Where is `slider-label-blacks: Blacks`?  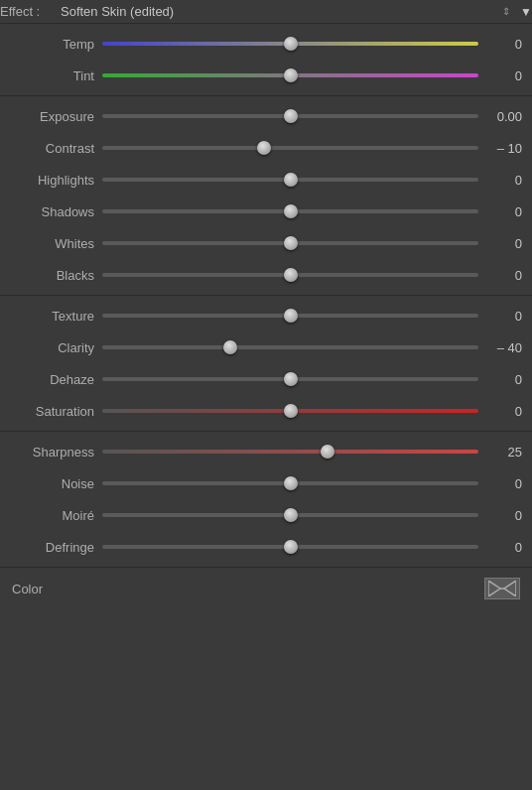
slider-label-blacks: Blacks is located at coordinates (52, 276).